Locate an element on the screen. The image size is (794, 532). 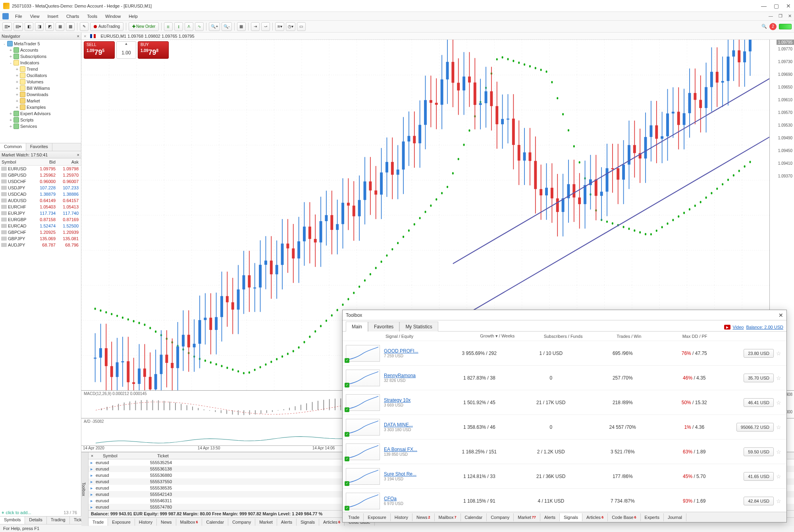
subscribe-button: 23.80 USD is located at coordinates (759, 353).